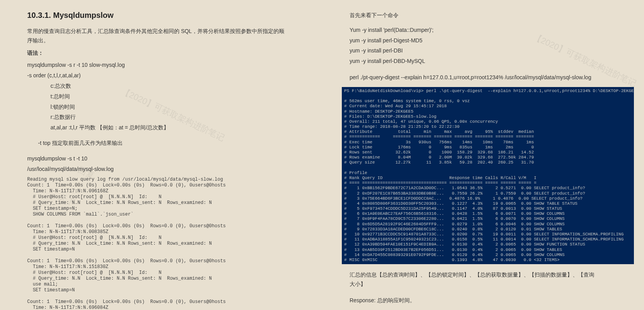 This screenshot has width=644, height=310. Describe the element at coordinates (474, 30) in the screenshot. I see `yum-cmd-1: Yum -y install 'perl(Data::Dumper)';` at that location.